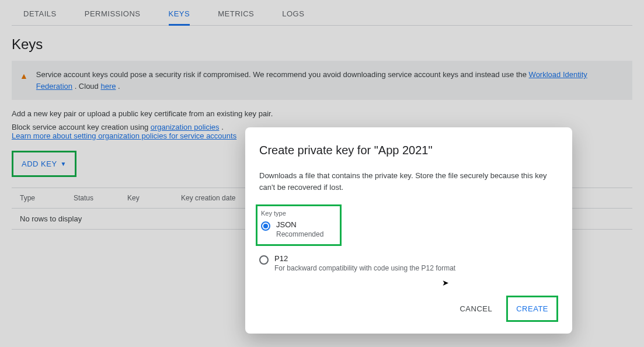 This screenshot has width=644, height=347. Describe the element at coordinates (445, 283) in the screenshot. I see `cursor-icon: ➤` at that location.